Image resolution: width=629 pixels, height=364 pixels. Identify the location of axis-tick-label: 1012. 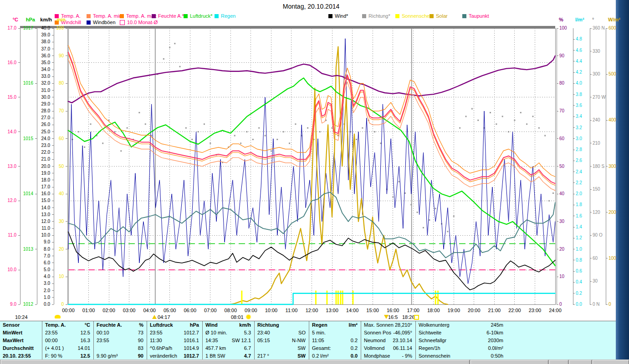
(26, 304).